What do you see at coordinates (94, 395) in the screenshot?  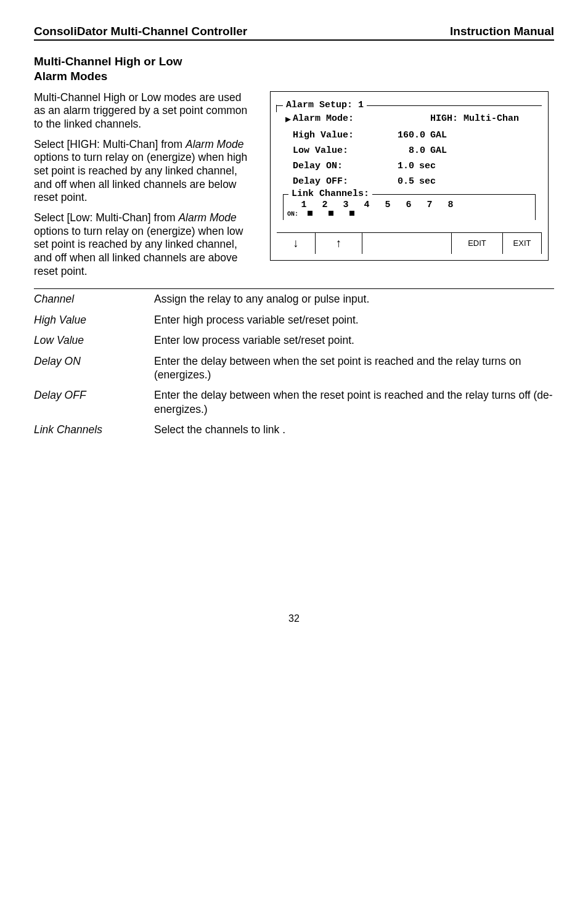 I see `def-term: Delay OFF` at bounding box center [94, 395].